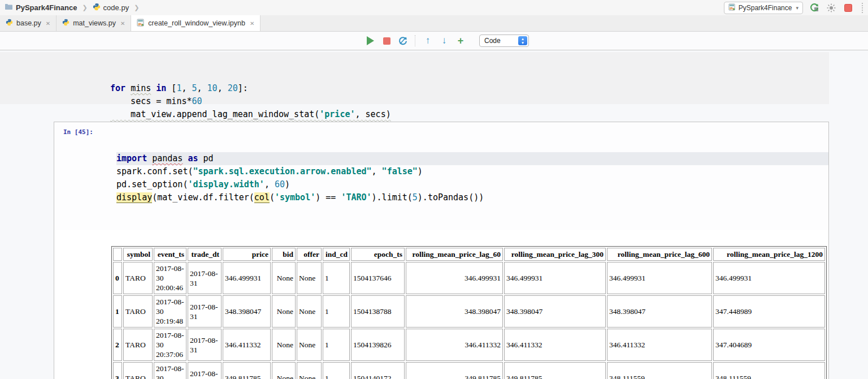 This screenshot has height=379, width=868. Describe the element at coordinates (831, 8) in the screenshot. I see `profiler-sun-icon` at that location.